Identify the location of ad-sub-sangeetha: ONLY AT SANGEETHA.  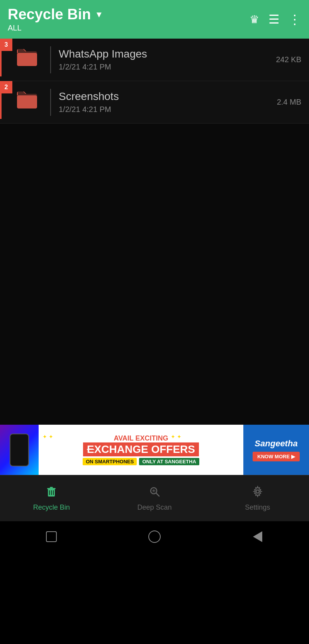
(169, 462).